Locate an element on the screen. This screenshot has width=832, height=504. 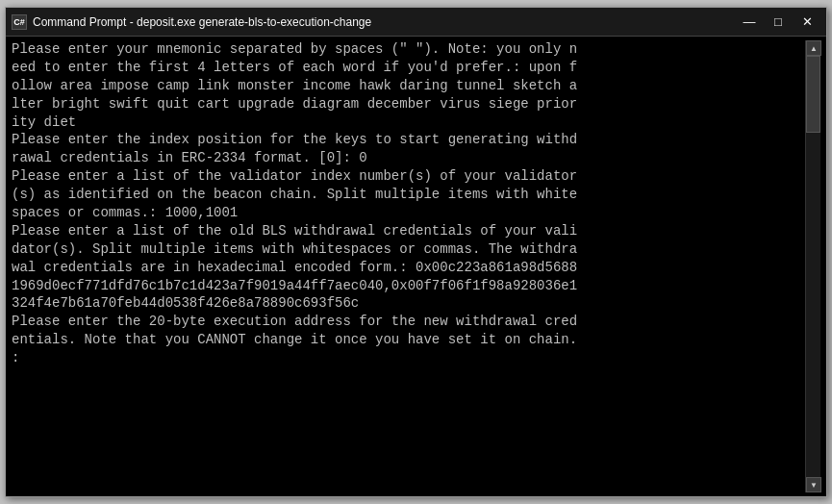
scrollbar-track is located at coordinates (814, 266).